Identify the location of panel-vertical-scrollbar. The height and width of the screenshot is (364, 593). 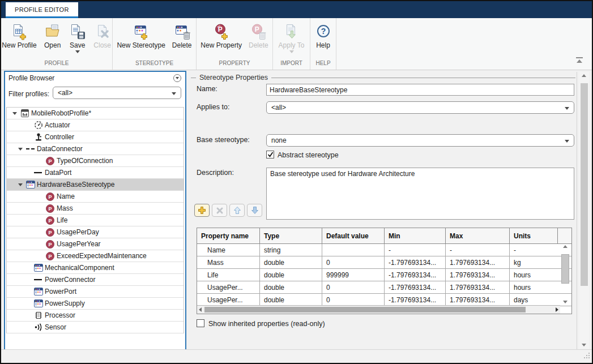
(585, 211).